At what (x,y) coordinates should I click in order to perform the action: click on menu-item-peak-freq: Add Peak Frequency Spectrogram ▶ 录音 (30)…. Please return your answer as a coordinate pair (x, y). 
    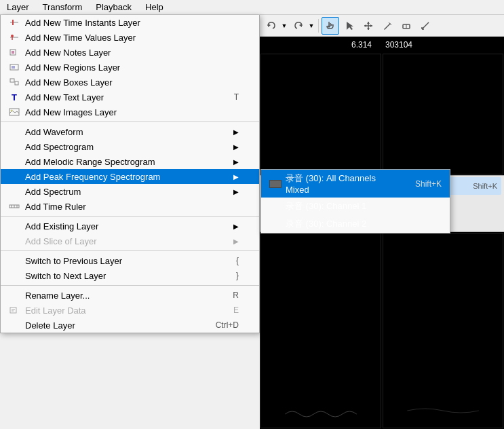
    Looking at the image, I should click on (130, 176).